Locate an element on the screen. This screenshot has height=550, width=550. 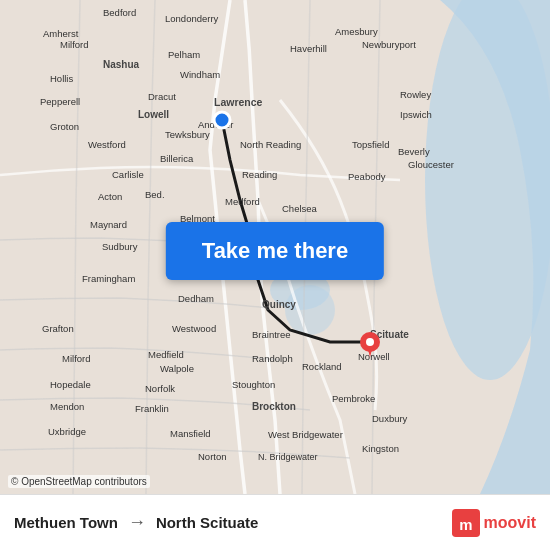
svg-text: Londonderry is located at coordinates (192, 18).